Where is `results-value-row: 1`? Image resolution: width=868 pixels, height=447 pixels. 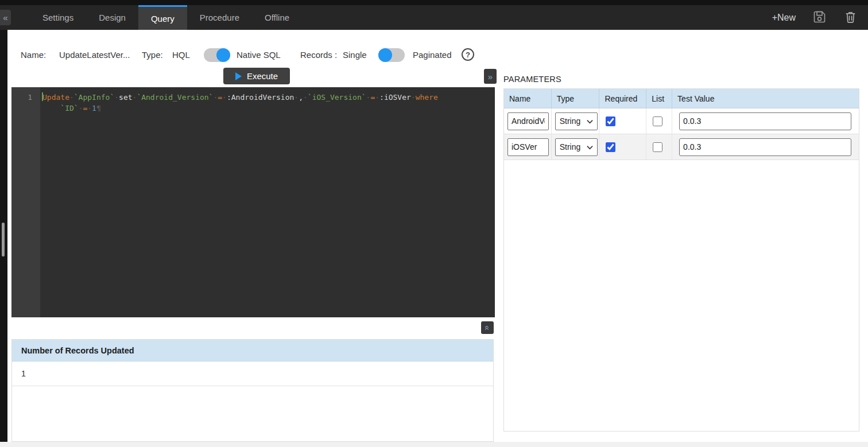 results-value-row: 1 is located at coordinates (253, 374).